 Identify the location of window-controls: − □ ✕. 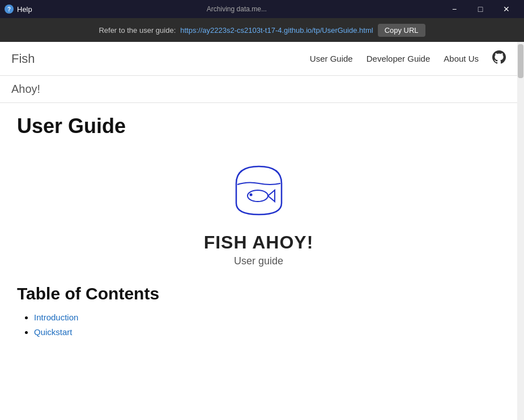
(480, 9).